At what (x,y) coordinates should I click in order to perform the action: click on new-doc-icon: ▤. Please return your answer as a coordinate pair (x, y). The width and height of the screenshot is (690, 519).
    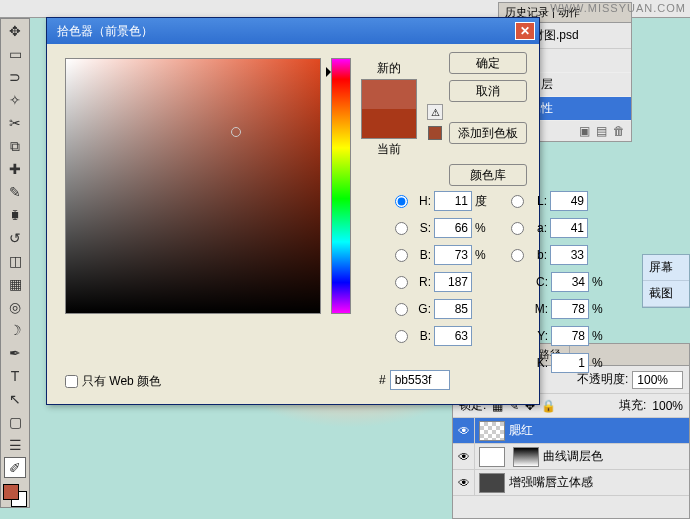
    Looking at the image, I should click on (602, 131).